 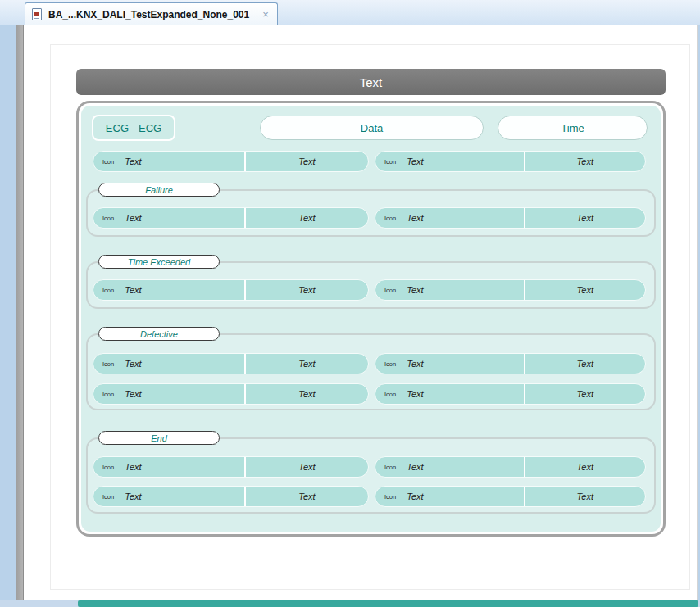 I want to click on document-tab: BA_...KNX_DALI_TestExpanded_None_001 ×, so click(x=151, y=14).